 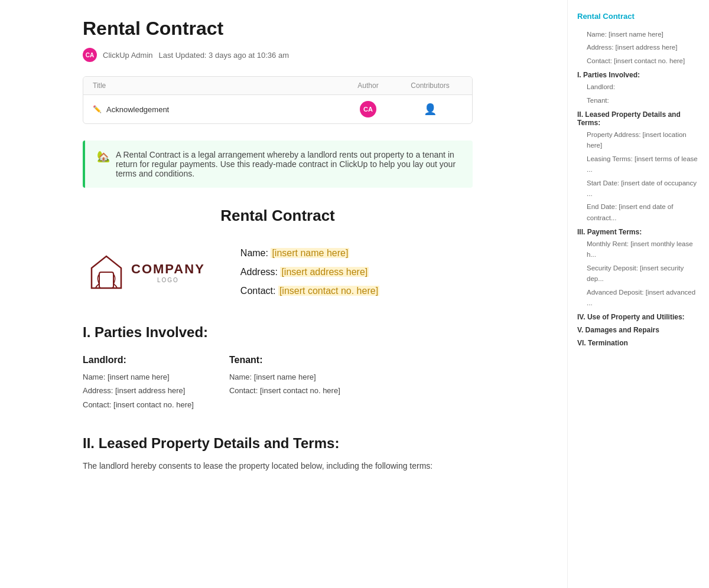 What do you see at coordinates (278, 100) in the screenshot?
I see `documents-table: Title Author Contributors ✏️ Acknowledge…` at bounding box center [278, 100].